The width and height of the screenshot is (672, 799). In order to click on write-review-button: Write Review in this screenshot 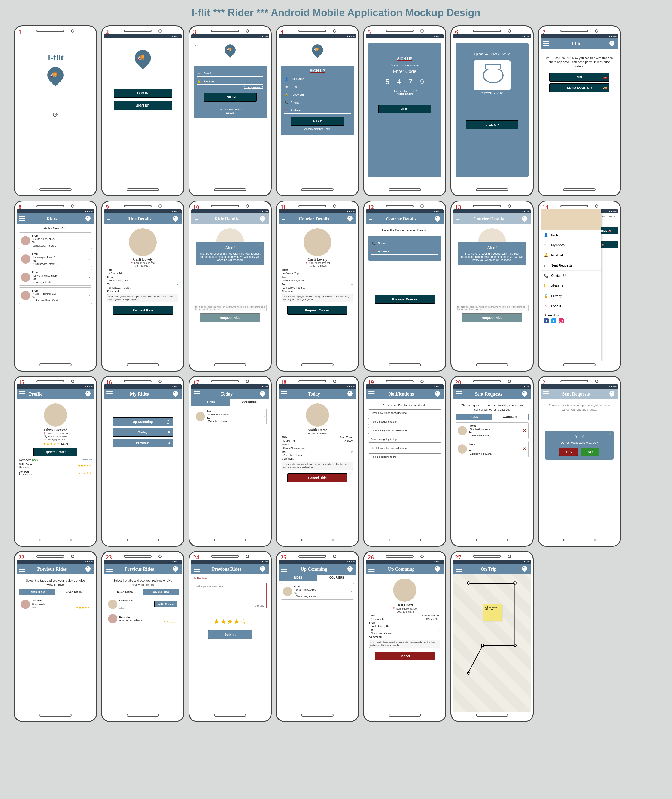, I will do `click(166, 604)`.